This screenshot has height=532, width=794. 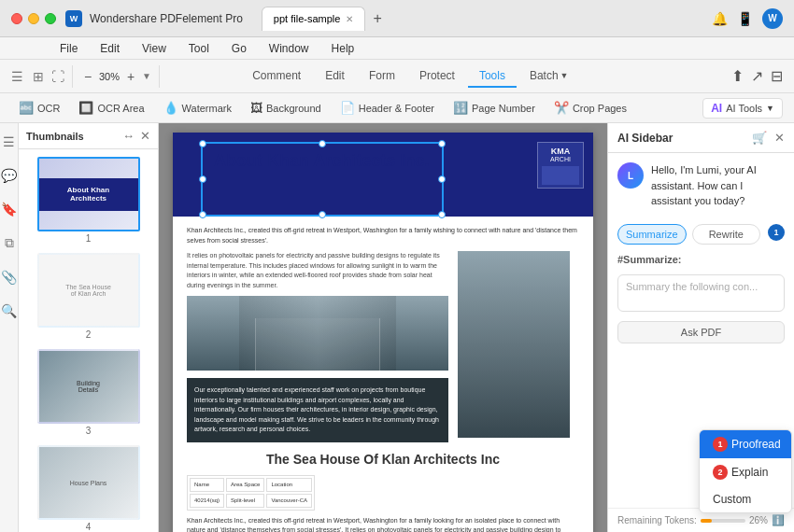 I want to click on notification-icon: 🔔, so click(x=719, y=19).